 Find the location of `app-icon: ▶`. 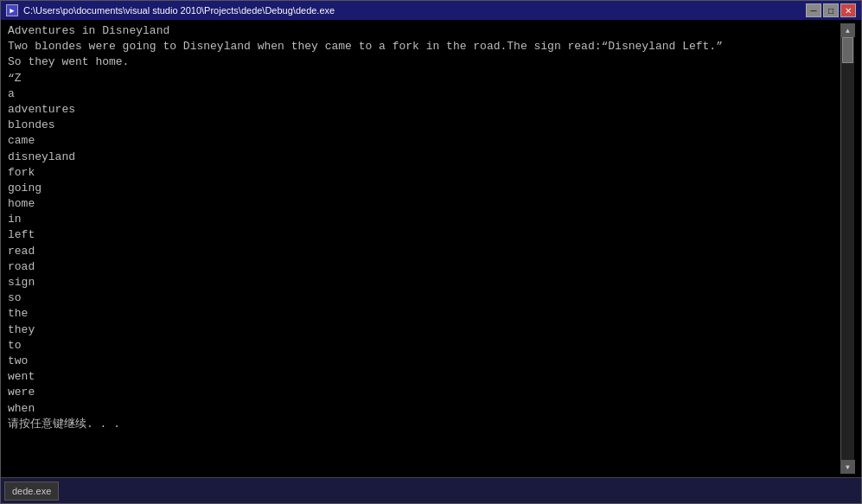

app-icon: ▶ is located at coordinates (12, 10).